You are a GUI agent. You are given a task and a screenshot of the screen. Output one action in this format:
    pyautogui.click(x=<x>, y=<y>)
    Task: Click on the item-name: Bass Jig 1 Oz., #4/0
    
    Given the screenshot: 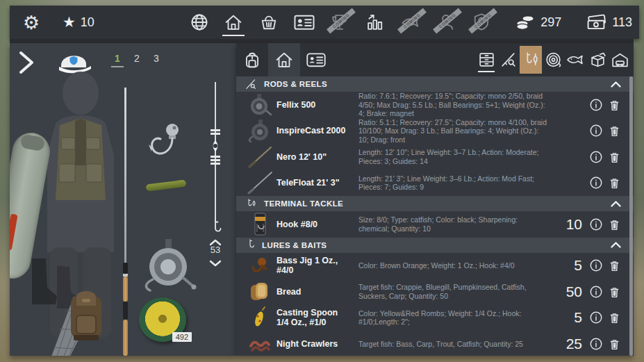 What is the action you would take?
    pyautogui.click(x=313, y=265)
    